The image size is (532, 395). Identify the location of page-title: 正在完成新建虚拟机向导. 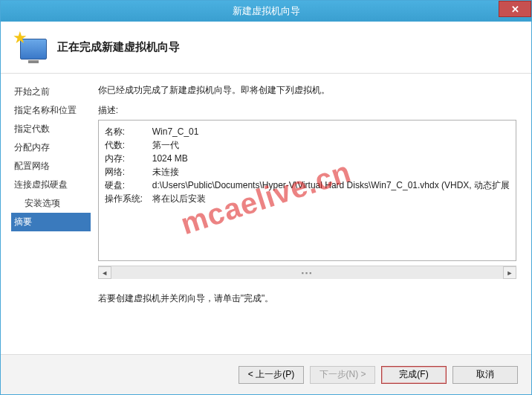
(119, 48).